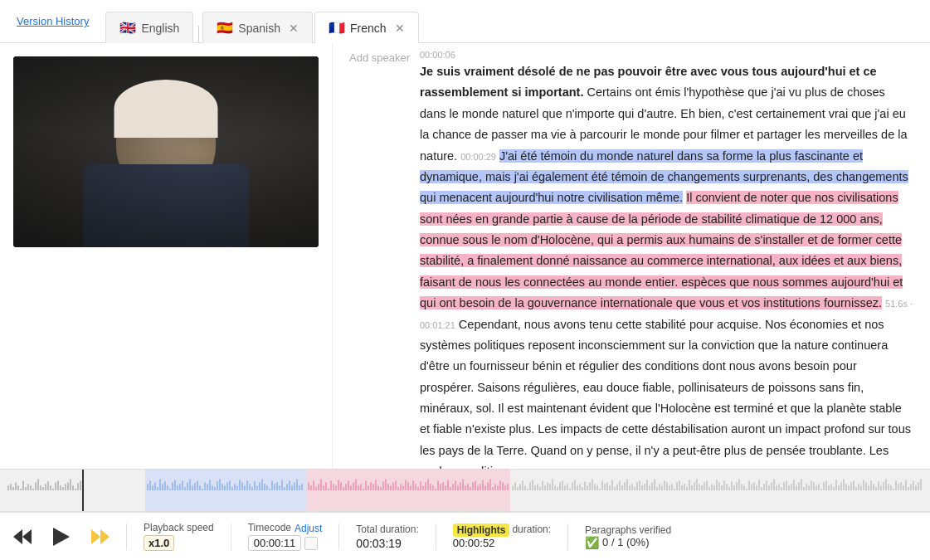  I want to click on playback-speed-label: Playback speed, so click(179, 528).